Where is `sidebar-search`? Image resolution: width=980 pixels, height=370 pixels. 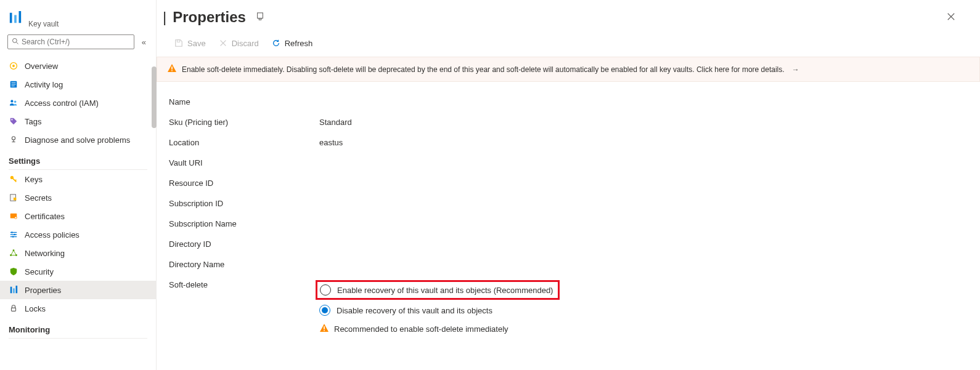
sidebar-search is located at coordinates (71, 42).